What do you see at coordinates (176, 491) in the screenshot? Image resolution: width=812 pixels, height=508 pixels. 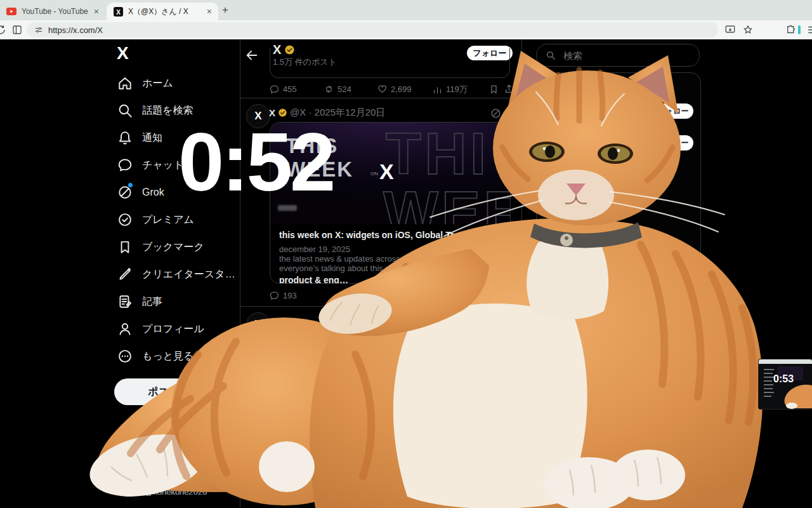 I see `account-handle: @konekone2026` at bounding box center [176, 491].